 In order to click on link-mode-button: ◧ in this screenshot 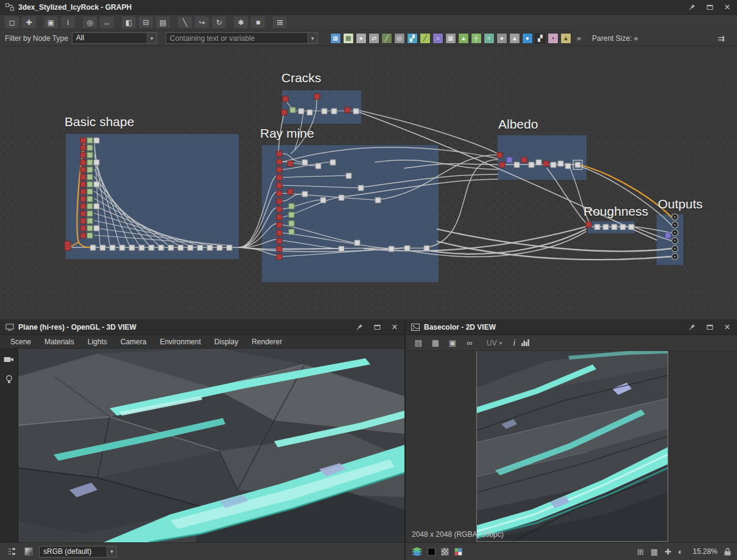, I will do `click(129, 22)`.